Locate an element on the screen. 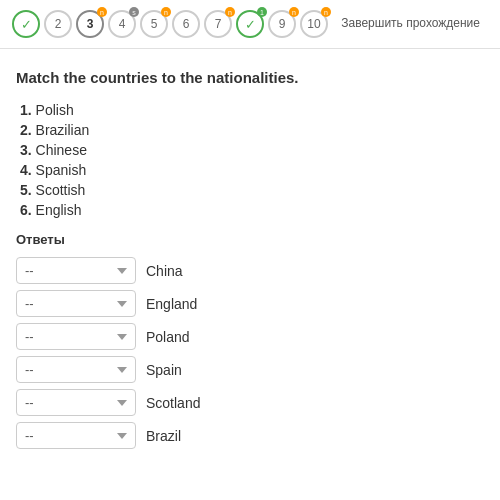  answer-select-4: --PolishBrazilianChineseSpanishScottishE… is located at coordinates (76, 370).